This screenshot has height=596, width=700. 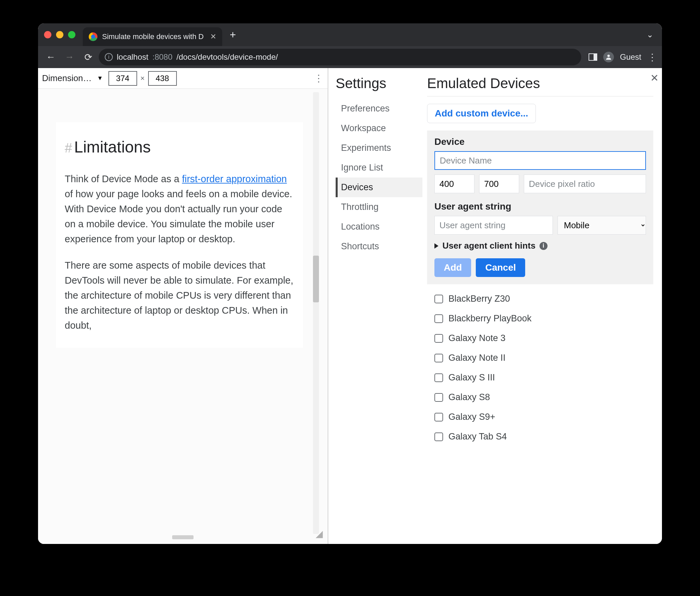 I want to click on site-info-icon: i, so click(x=109, y=57).